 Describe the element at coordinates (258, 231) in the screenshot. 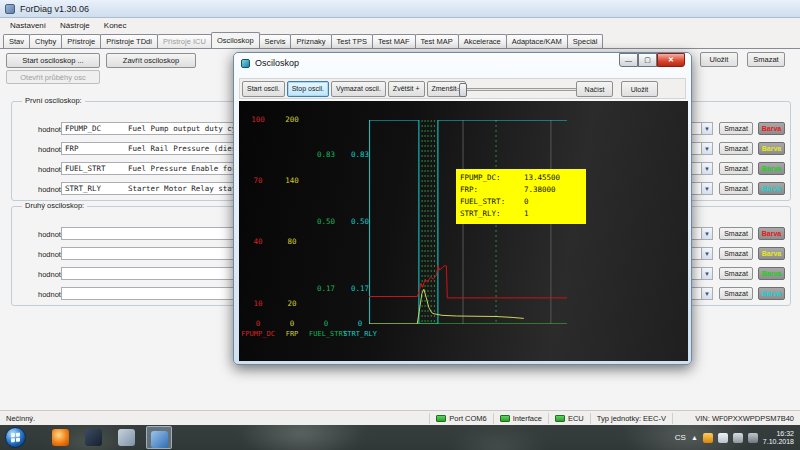

I see `axis-FPUMP_DC: 1007040100FPUMP_DC` at that location.